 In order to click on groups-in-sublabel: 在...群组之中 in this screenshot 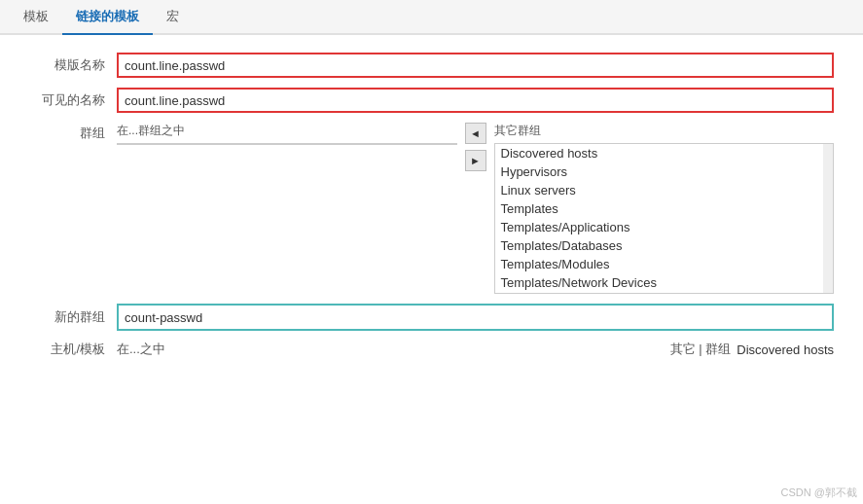, I will do `click(287, 130)`.